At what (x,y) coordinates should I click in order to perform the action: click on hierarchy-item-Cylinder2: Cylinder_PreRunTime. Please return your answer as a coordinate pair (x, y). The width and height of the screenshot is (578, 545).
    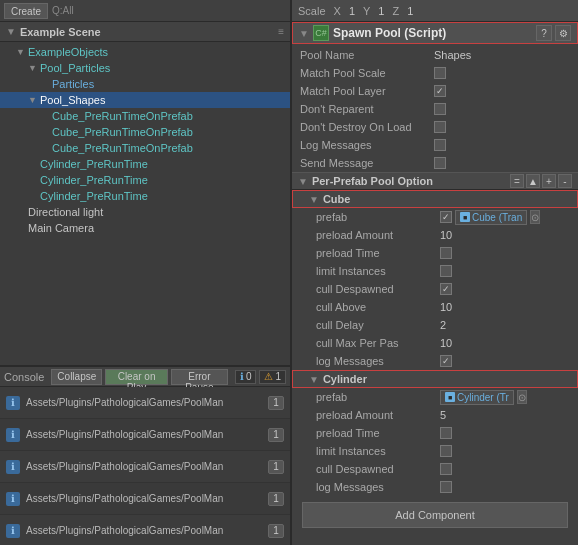
    Looking at the image, I should click on (145, 180).